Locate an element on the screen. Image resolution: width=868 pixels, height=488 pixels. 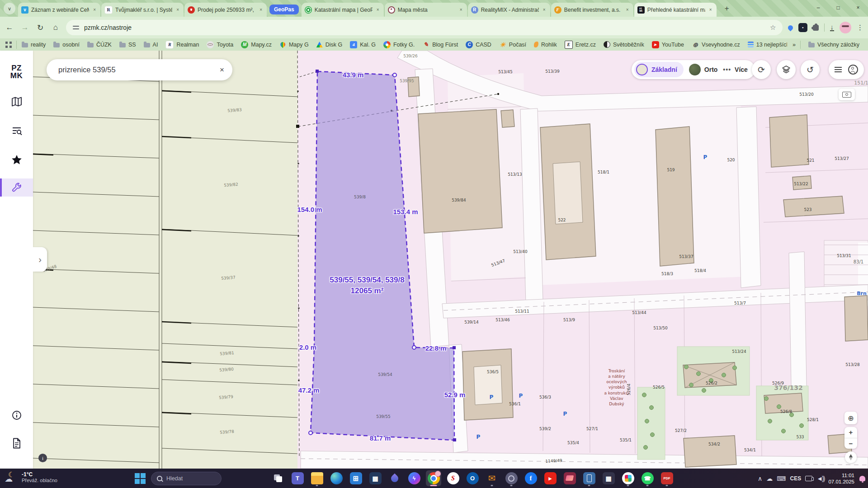
all-bookmarks-button: Všechny záložky is located at coordinates (834, 45).